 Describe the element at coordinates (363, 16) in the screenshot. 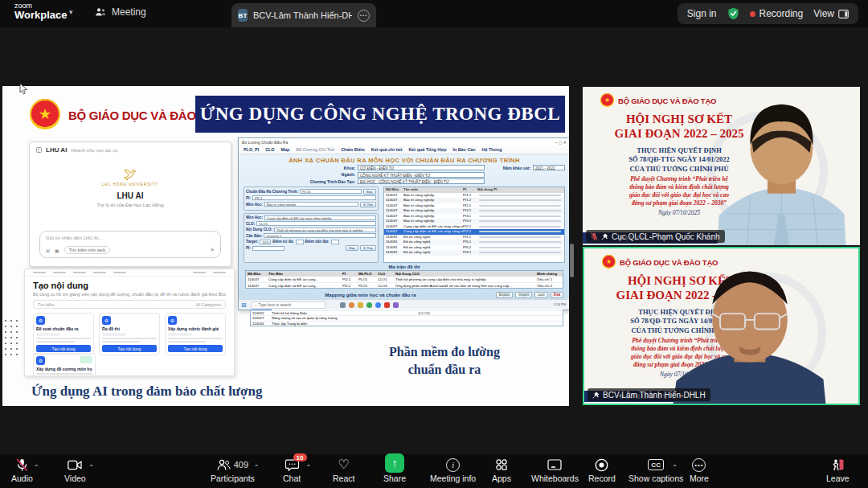

I see `tab-options-icon: •••` at that location.